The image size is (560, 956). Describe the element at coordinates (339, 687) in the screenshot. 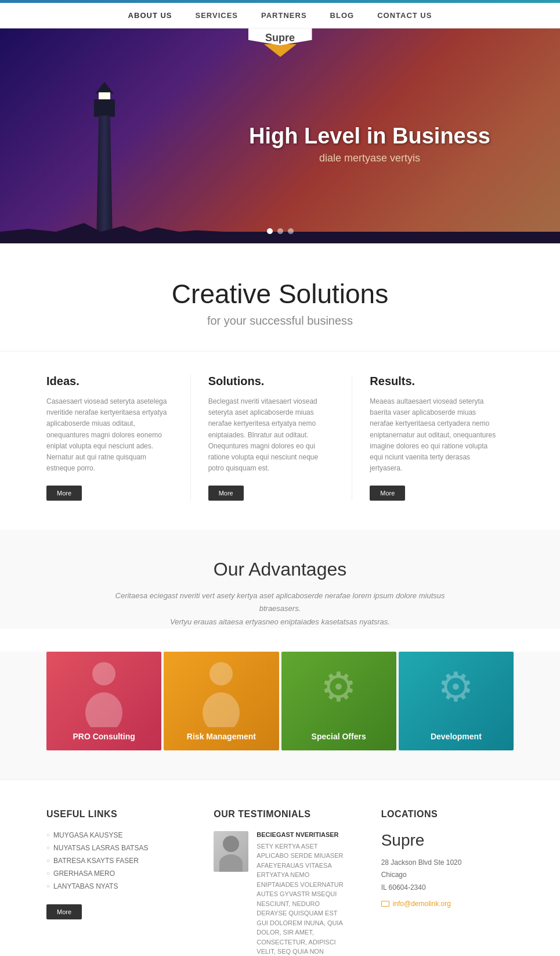

I see `gear-icon: ⚙` at that location.